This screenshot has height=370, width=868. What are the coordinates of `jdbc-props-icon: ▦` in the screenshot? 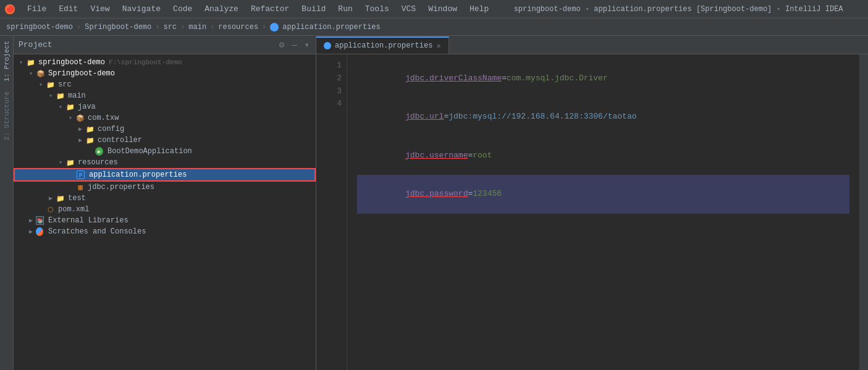 It's located at (80, 187).